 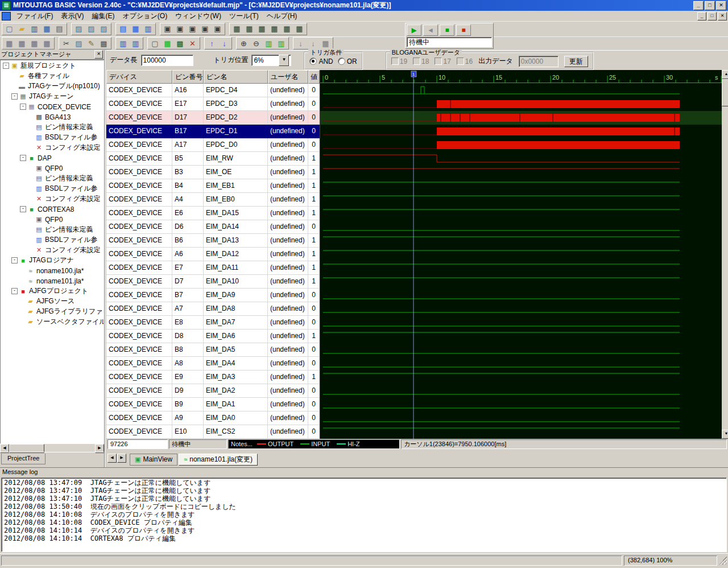 I want to click on wave-view-6-icon: ▦, so click(x=299, y=29).